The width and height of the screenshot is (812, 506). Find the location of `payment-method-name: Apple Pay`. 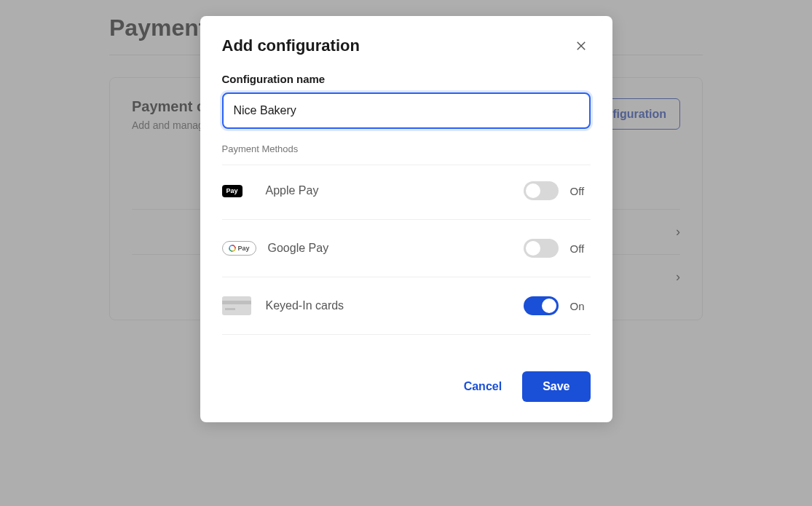

payment-method-name: Apple Pay is located at coordinates (389, 191).